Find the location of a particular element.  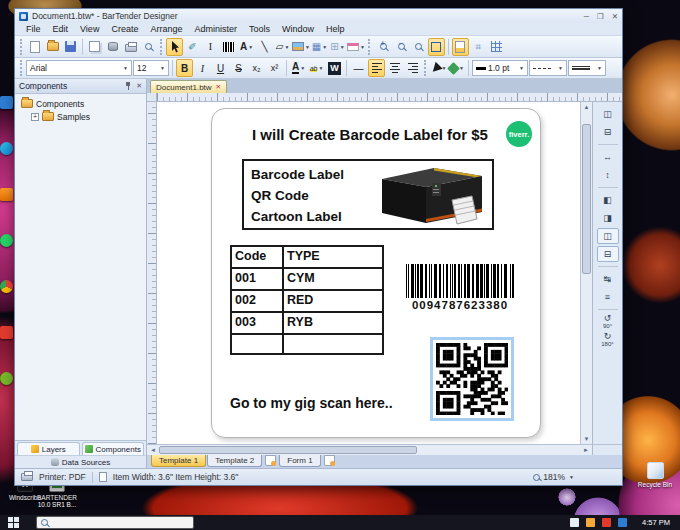

table-tool-button: ▦▼ is located at coordinates (320, 47).